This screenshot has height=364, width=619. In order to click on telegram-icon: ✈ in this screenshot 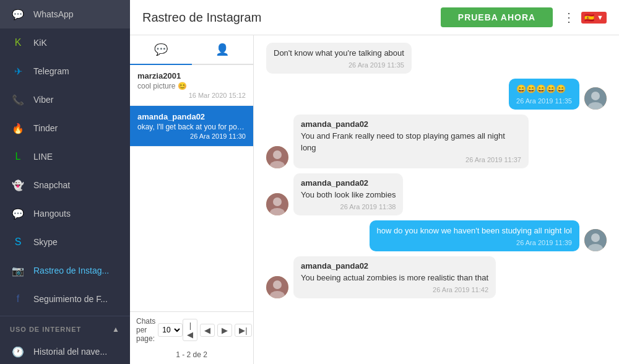, I will do `click(18, 71)`.